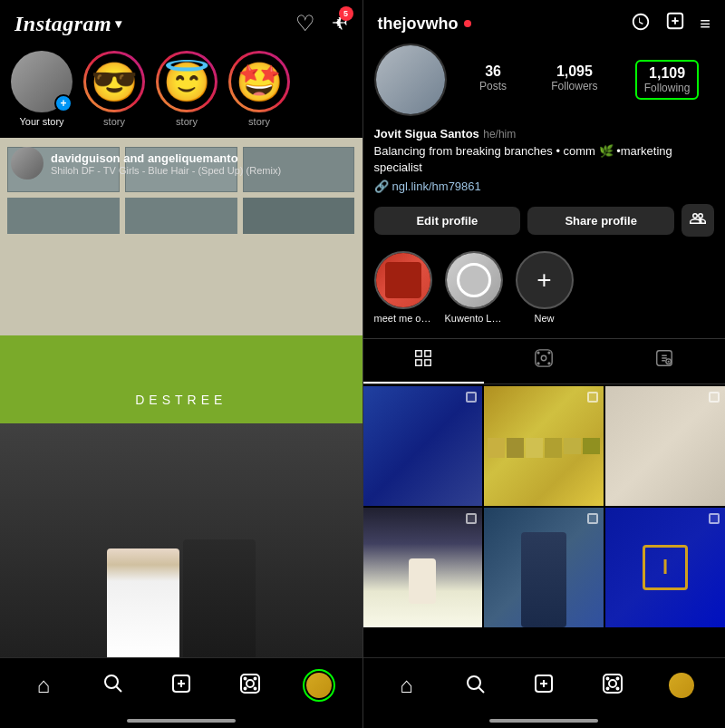 This screenshot has width=725, height=728. I want to click on followers-label: Followers, so click(575, 86).